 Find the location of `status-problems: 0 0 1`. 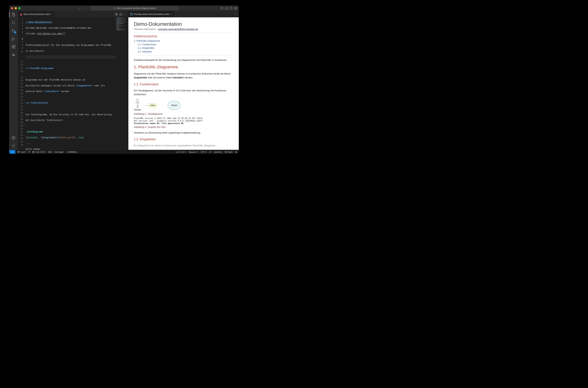

status-problems: 0 0 1 is located at coordinates (39, 152).